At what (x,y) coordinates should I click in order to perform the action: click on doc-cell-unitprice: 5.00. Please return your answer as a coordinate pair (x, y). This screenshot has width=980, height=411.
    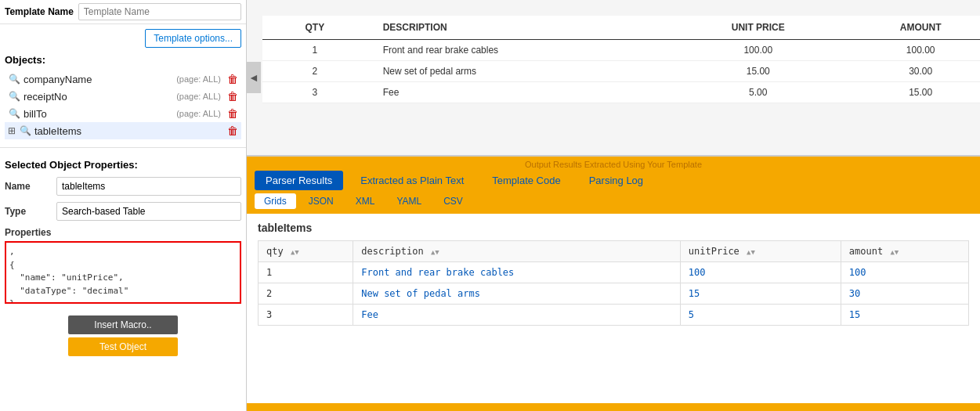
    Looking at the image, I should click on (758, 92).